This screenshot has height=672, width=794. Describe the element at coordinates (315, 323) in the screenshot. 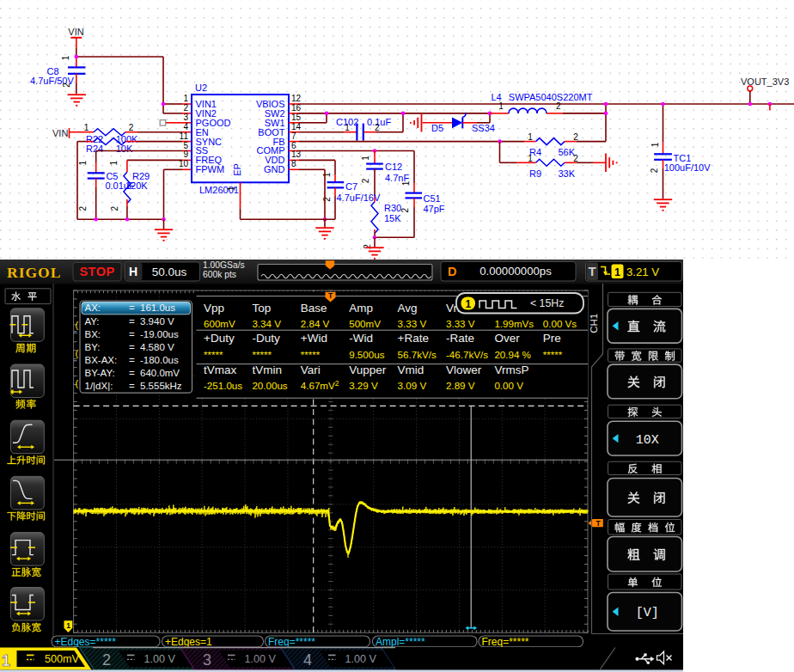

I see `svg-text: 2.84 V` at that location.